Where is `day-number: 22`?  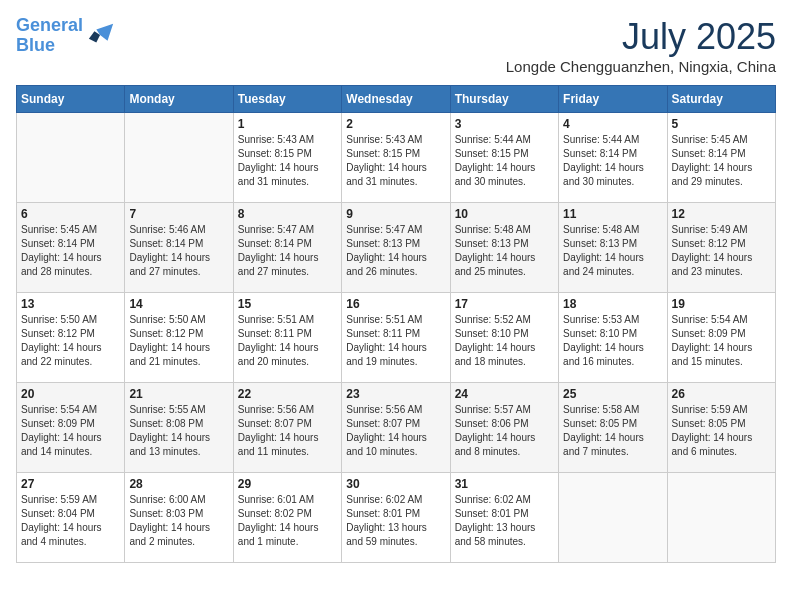
day-number: 22 is located at coordinates (288, 394).